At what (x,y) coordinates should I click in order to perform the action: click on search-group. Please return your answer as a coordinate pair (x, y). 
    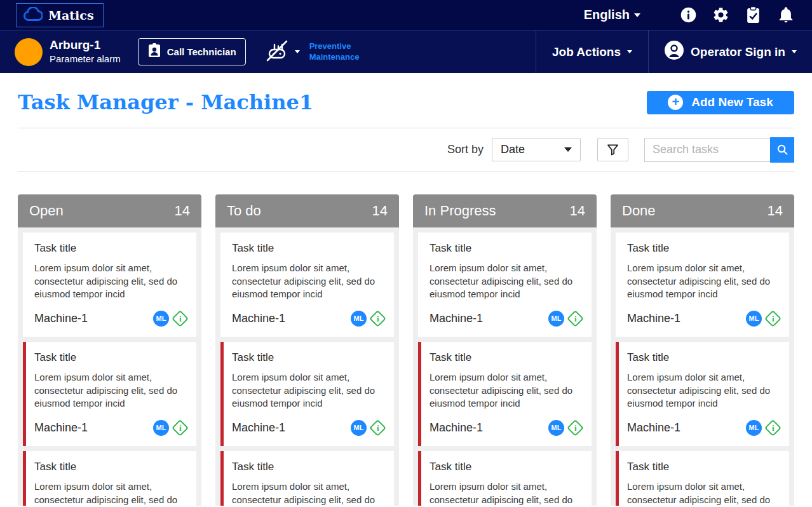
    Looking at the image, I should click on (719, 150).